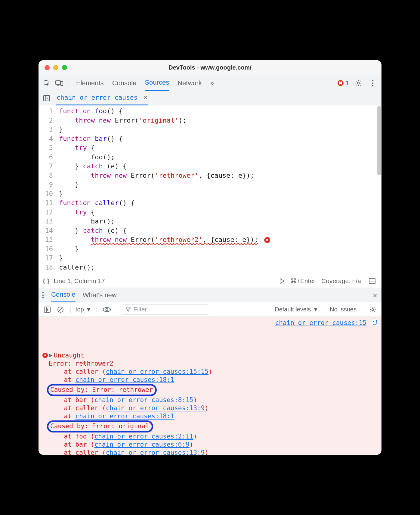 This screenshot has height=515, width=420. What do you see at coordinates (47, 98) in the screenshot?
I see `navigator-toggle-icon` at bounding box center [47, 98].